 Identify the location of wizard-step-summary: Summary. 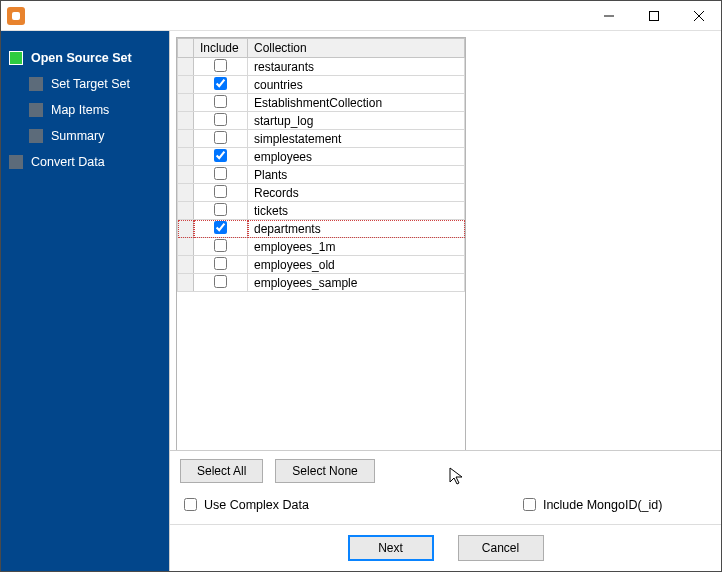
(85, 136).